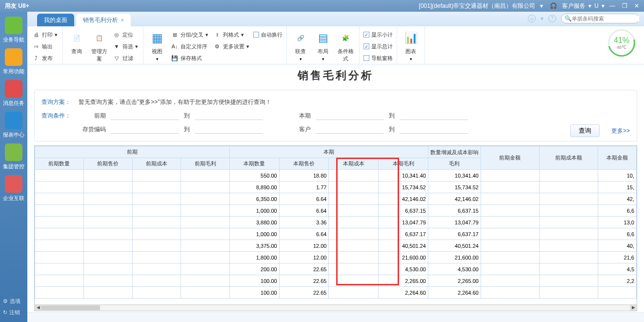 This screenshot has width=644, height=322. I want to click on filter-button: ▼筛选 ▾, so click(125, 46).